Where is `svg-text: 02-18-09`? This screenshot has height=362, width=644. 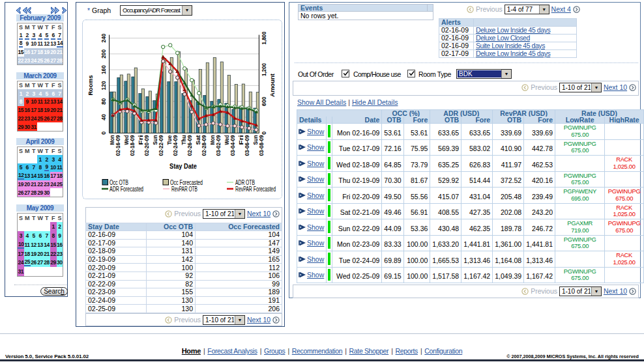 svg-text: 02-18-09 is located at coordinates (132, 145).